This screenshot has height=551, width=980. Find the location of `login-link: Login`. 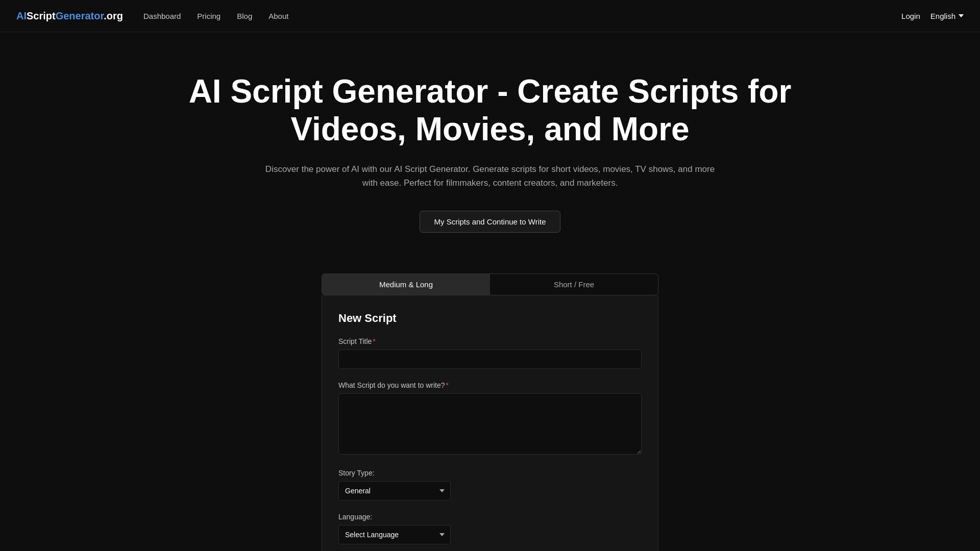

login-link: Login is located at coordinates (911, 16).